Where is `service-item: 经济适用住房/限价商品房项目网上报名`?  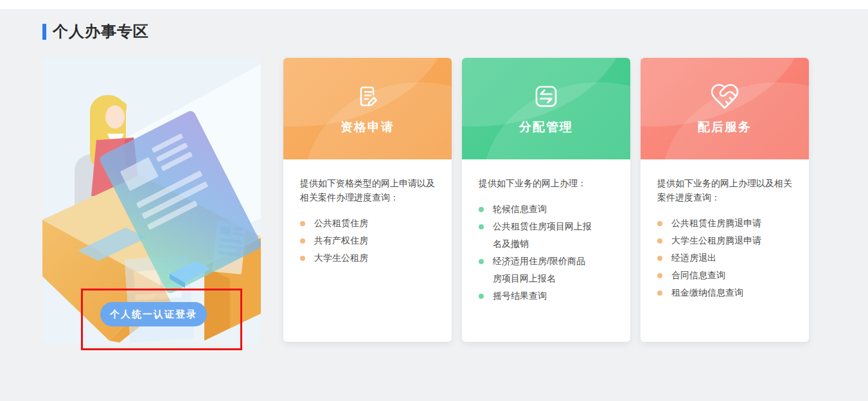 service-item: 经济适用住房/限价商品房项目网上报名 is located at coordinates (536, 270).